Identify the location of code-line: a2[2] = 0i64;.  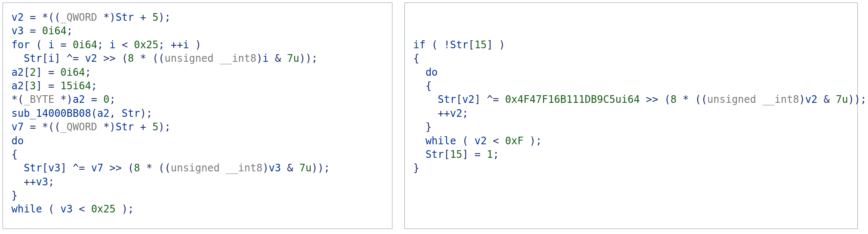
(51, 72).